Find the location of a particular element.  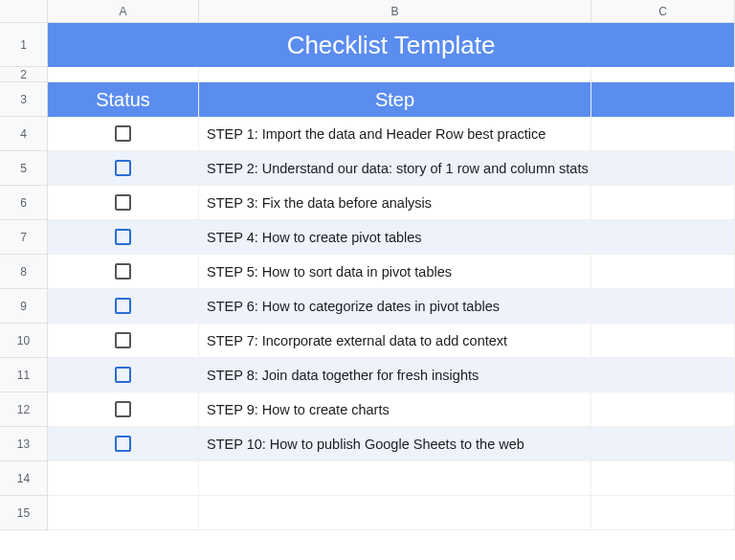

row-header-2: 2 is located at coordinates (24, 75).